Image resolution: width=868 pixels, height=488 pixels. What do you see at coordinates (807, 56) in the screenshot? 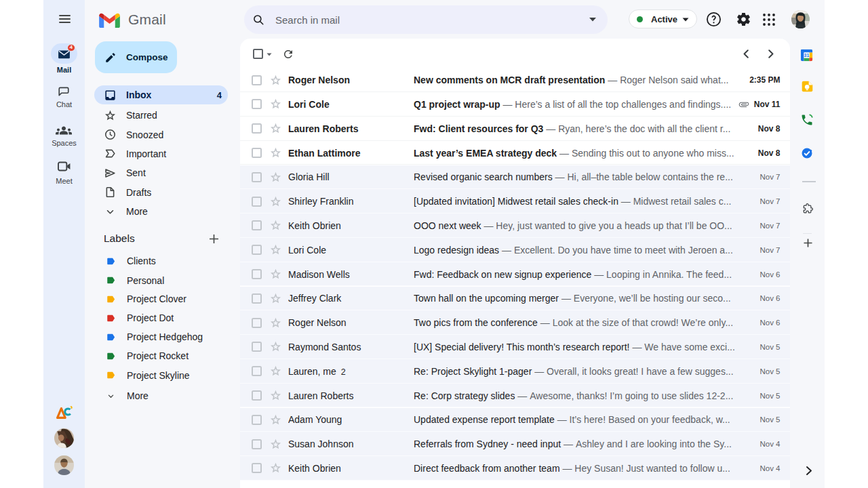
I see `svg-text: 31` at bounding box center [807, 56].